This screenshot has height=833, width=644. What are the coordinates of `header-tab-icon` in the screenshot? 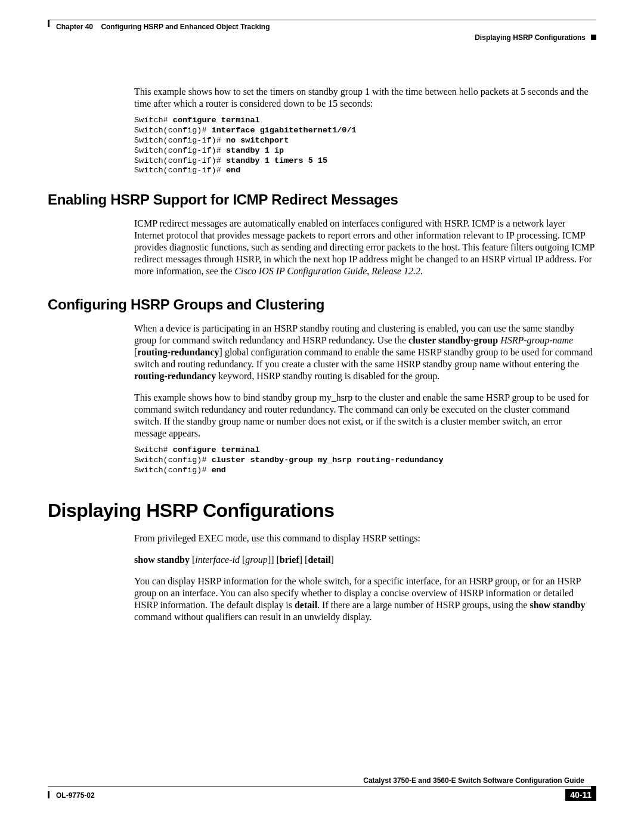 It's located at (594, 37).